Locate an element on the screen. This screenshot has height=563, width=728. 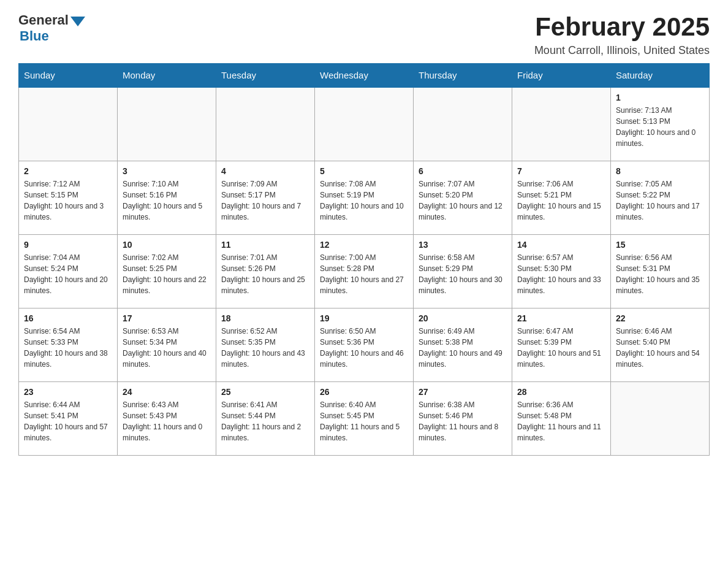
day-number: 26 is located at coordinates (364, 392).